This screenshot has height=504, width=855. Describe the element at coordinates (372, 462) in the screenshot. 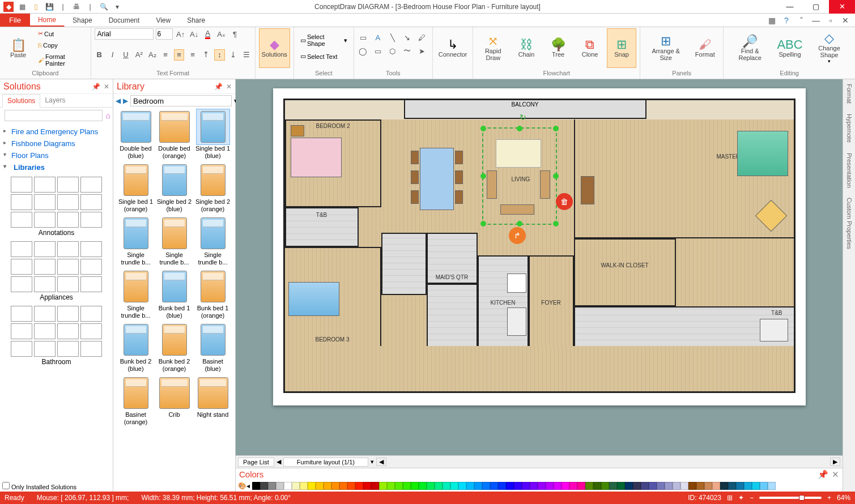

I see `page-next-icon: ▾` at that location.